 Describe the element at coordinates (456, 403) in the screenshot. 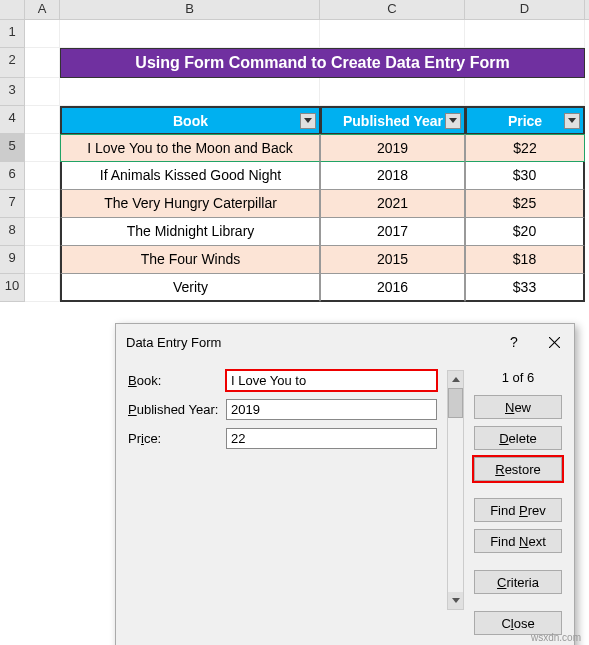

I see `scroll-thumb` at that location.